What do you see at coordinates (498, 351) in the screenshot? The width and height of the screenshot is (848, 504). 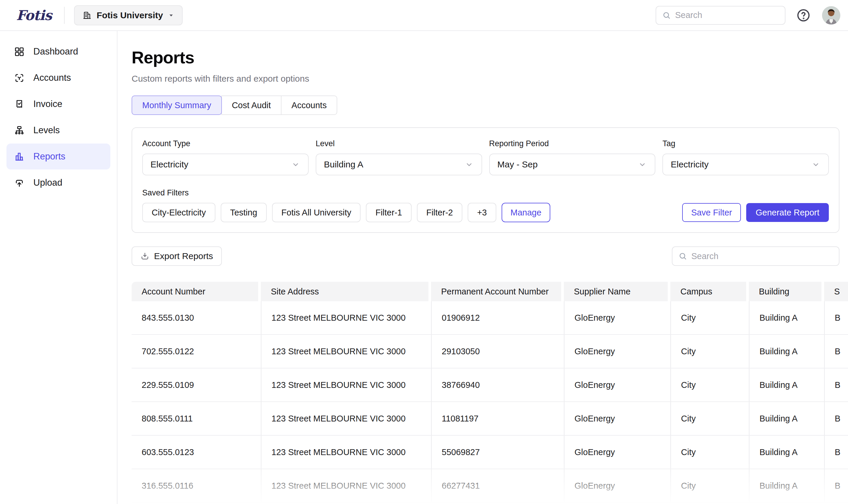 I see `table-cell: 29103050` at bounding box center [498, 351].